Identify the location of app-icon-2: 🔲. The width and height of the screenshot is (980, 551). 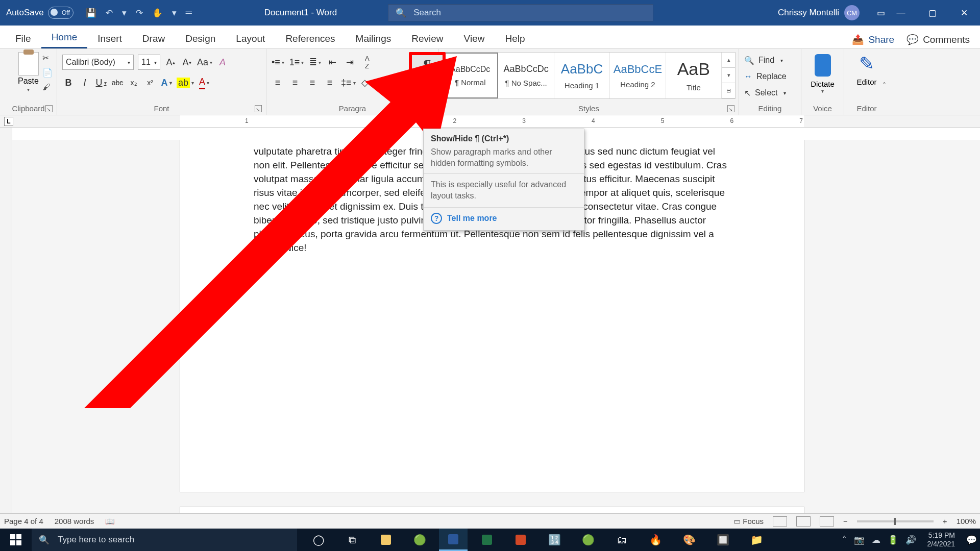
(723, 540).